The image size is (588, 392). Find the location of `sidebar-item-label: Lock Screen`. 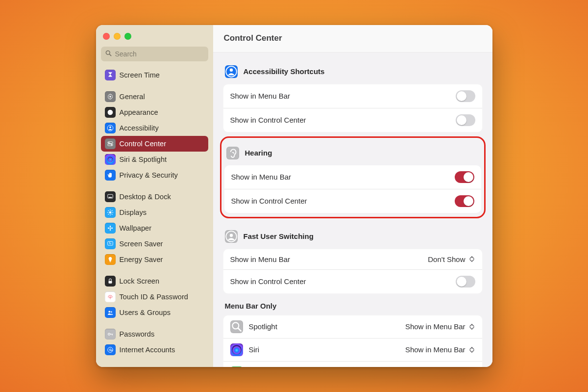

sidebar-item-label: Lock Screen is located at coordinates (140, 281).